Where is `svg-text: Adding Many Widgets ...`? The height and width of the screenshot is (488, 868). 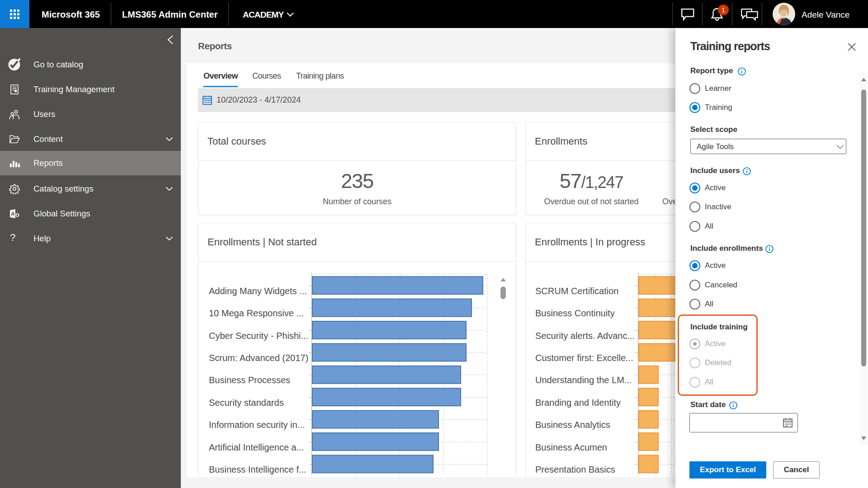
svg-text: Adding Many Widgets ... is located at coordinates (258, 291).